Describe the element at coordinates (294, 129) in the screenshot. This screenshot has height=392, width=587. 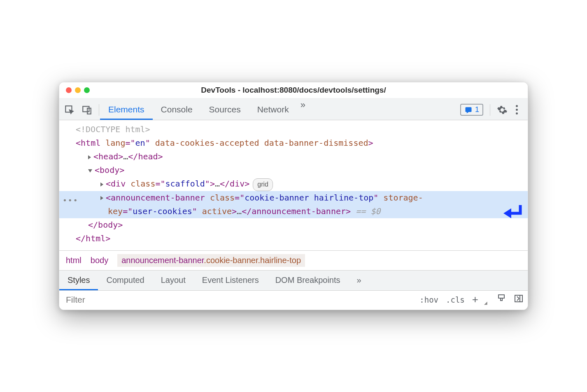
I see `dom-doctype: <!DOCTYPE html>` at that location.